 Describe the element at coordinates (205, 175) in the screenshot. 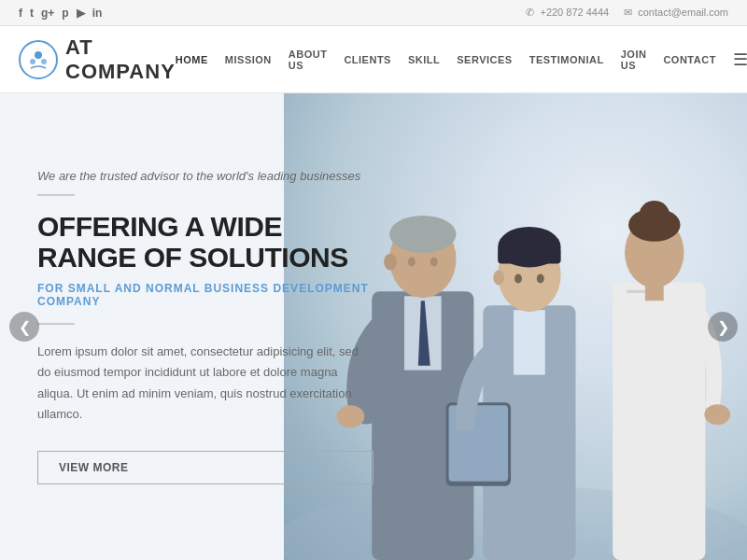

I see `hero-subtitle: We are the trusted advisor to the world'…` at that location.